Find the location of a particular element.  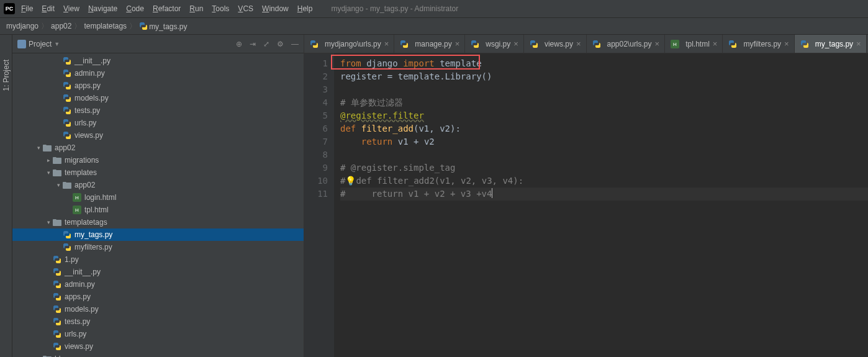

tree-label: tpl.html is located at coordinates (97, 210).